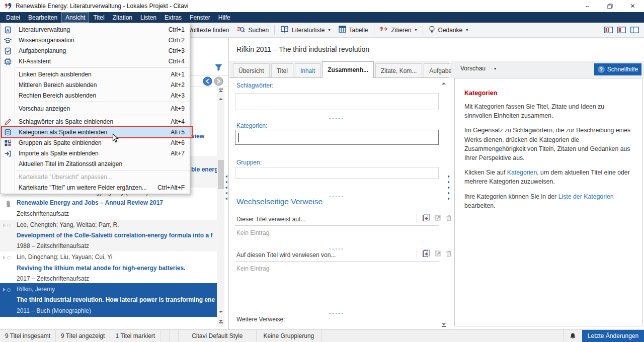 Image resolution: width=644 pixels, height=342 pixels. What do you see at coordinates (547, 69) in the screenshot?
I see `preview-toolbar: Vorschau ▾ ? Schnellhilfe` at bounding box center [547, 69].